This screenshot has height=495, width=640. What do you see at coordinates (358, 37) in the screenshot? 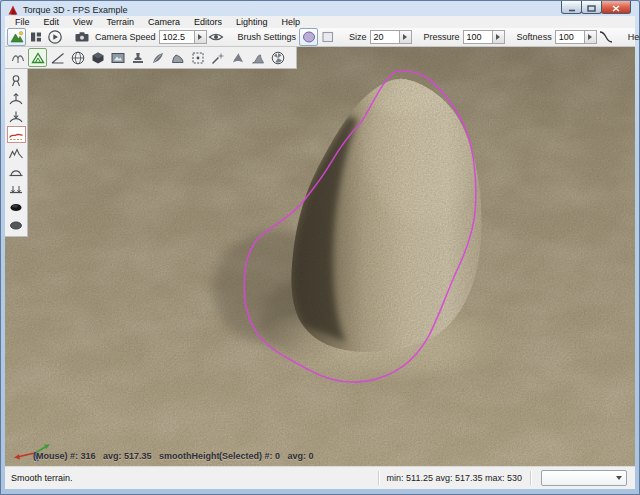
I see `size-label: Size` at bounding box center [358, 37].